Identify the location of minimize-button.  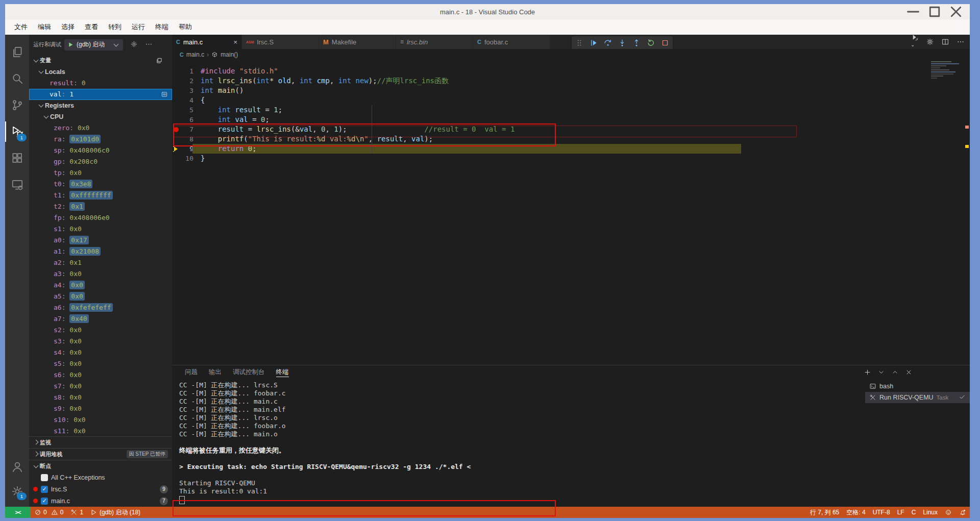
(913, 12).